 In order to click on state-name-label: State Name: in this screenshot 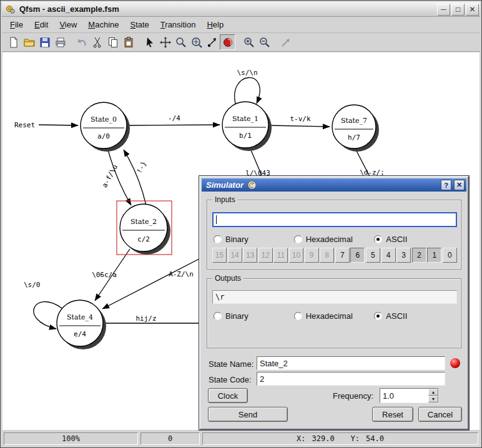, I will do `click(231, 364)`.